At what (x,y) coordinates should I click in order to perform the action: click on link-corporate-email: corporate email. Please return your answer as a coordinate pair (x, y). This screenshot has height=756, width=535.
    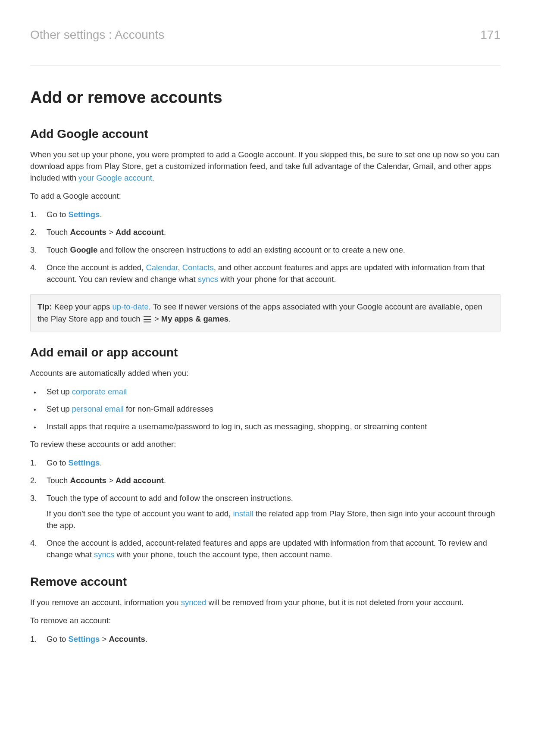
    Looking at the image, I should click on (100, 391).